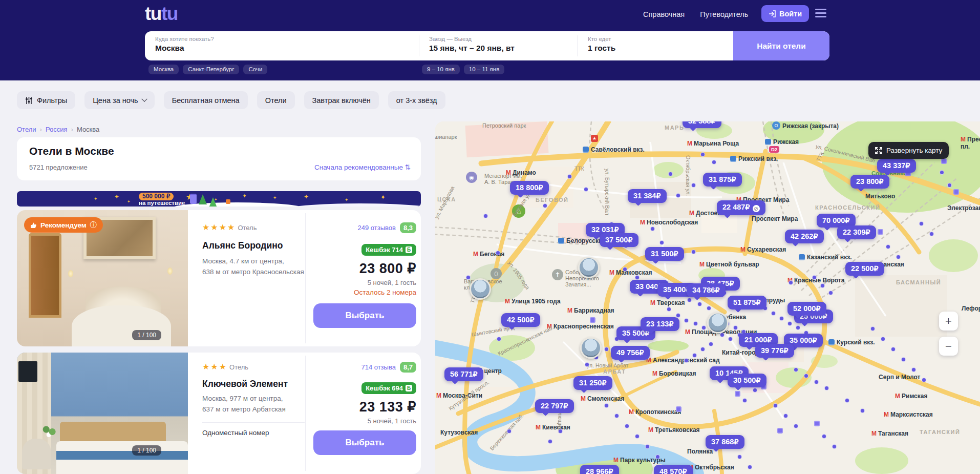 This screenshot has height=474, width=980. What do you see at coordinates (256, 384) in the screenshot?
I see `hotel-name: Ключевой Элемент` at bounding box center [256, 384].